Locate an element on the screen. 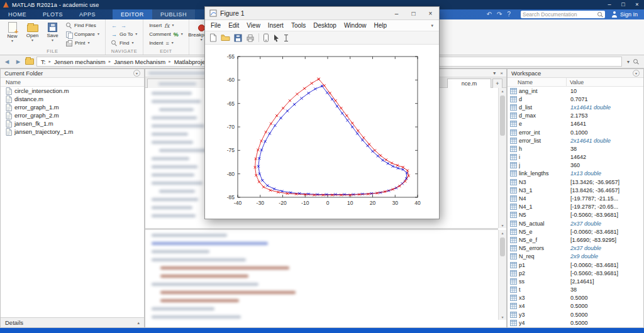 This screenshot has width=644, height=333. workspace-variable: d_max2.1753 is located at coordinates (575, 116).